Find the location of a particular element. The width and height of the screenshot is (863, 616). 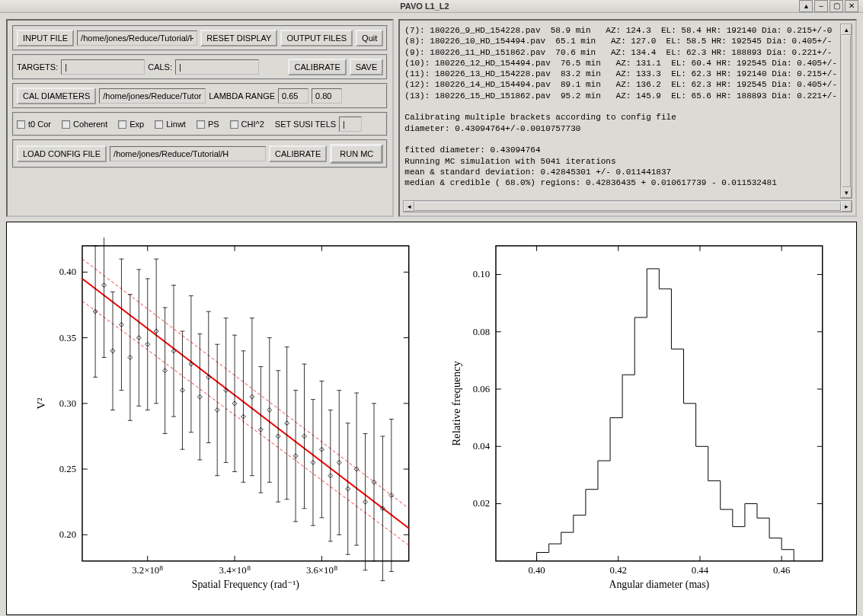

svg-text: 0.44 is located at coordinates (699, 570).